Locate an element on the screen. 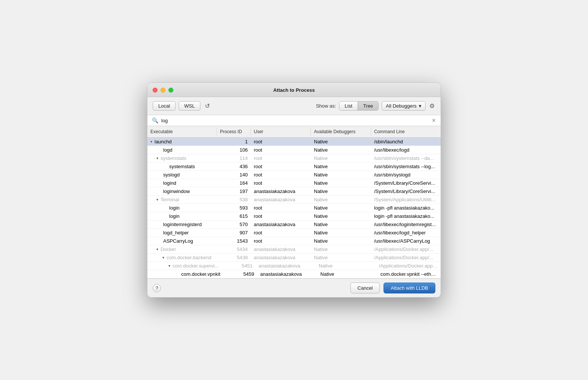 This screenshot has width=588, height=380. command-line: /usr/libexec/logd is located at coordinates (406, 150).